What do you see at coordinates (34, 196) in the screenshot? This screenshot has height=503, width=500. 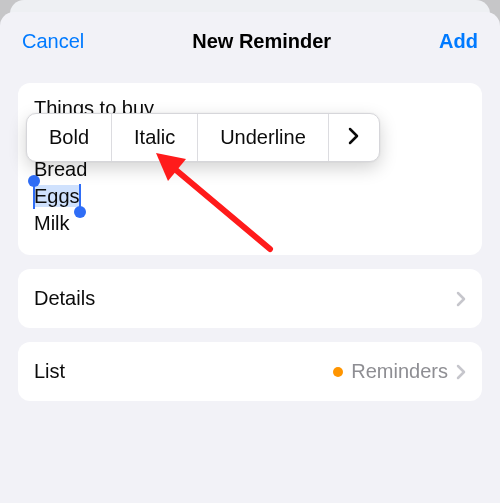 I see `selection-start-caret-icon` at bounding box center [34, 196].